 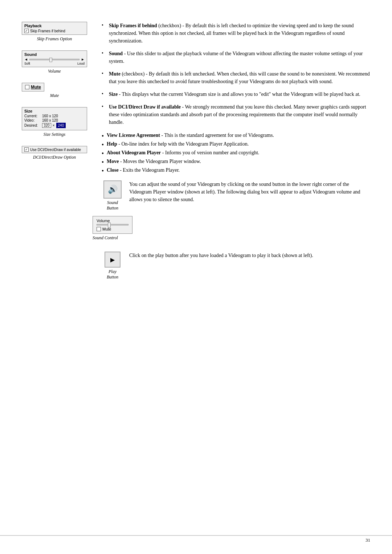 What do you see at coordinates (36, 87) in the screenshot?
I see `mute-label: Mute` at bounding box center [36, 87].